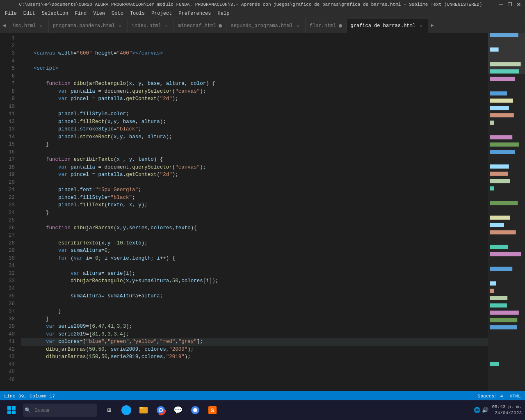 Image resolution: width=525 pixels, height=420 pixels. What do you see at coordinates (7, 160) in the screenshot?
I see `line-number: 17` at bounding box center [7, 160].